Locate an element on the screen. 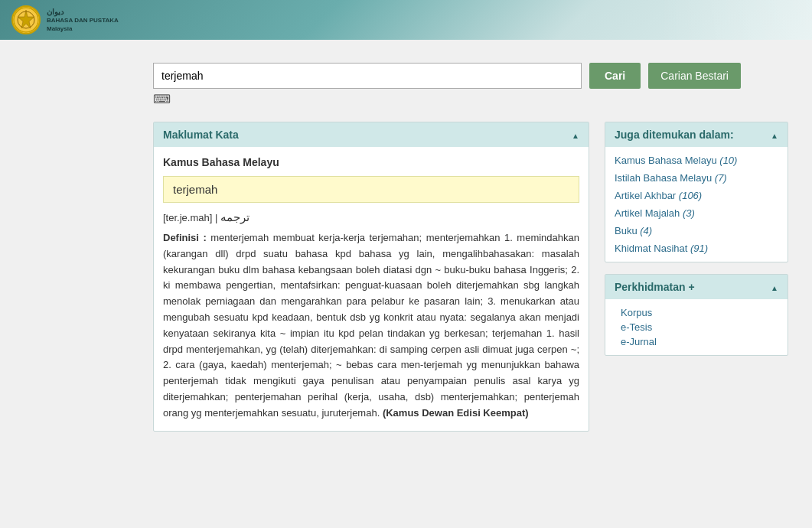 This screenshot has height=528, width=812. header-decoration is located at coordinates (735, 20).